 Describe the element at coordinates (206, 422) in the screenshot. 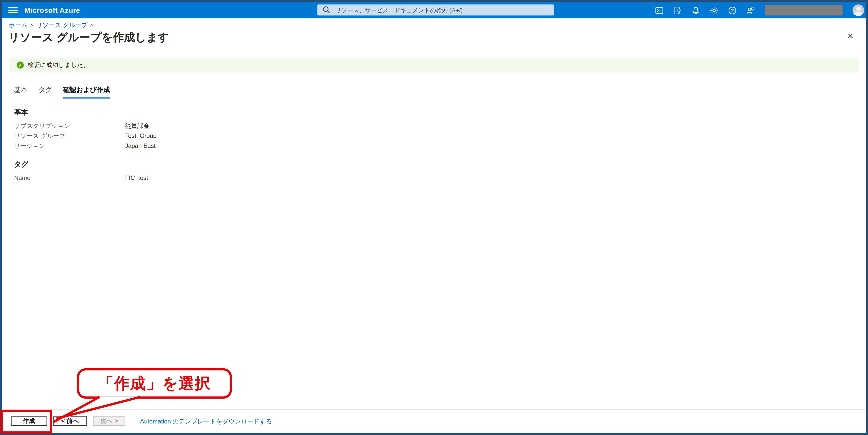

I see `automation-template-link: Automation のテンプレートをダウンロードする` at that location.